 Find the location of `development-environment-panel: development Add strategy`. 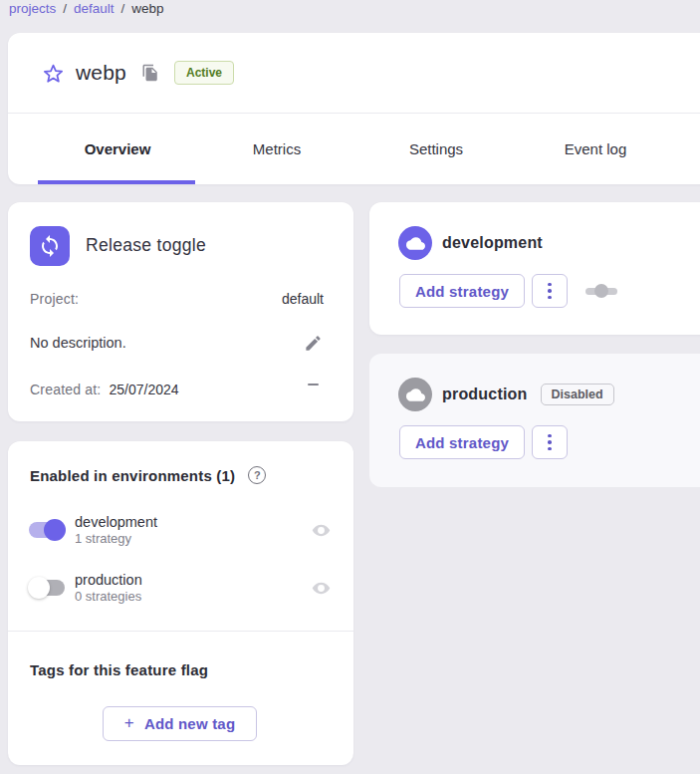

development-environment-panel: development Add strategy is located at coordinates (535, 269).